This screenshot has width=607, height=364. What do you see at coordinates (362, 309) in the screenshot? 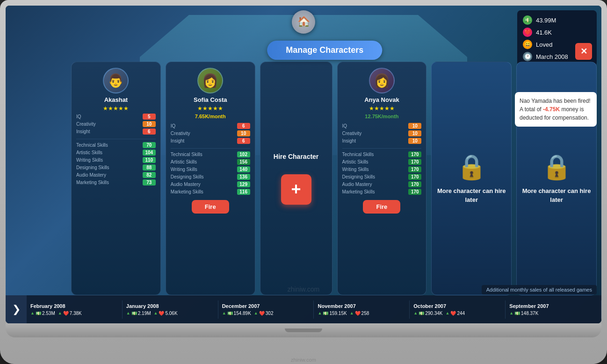
I see `timeline-item-3: November 2007 ▲ 💵 159.15K ▲ ❤️ 258` at bounding box center [362, 309].